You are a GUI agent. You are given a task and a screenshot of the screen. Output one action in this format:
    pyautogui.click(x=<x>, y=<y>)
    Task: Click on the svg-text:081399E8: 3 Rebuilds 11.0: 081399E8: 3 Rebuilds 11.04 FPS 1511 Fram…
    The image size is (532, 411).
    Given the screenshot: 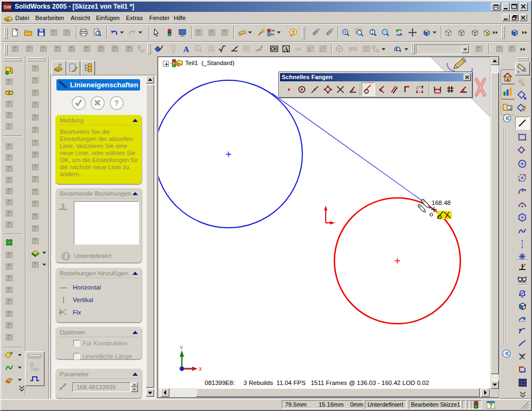 What is the action you would take?
    pyautogui.click(x=317, y=383)
    